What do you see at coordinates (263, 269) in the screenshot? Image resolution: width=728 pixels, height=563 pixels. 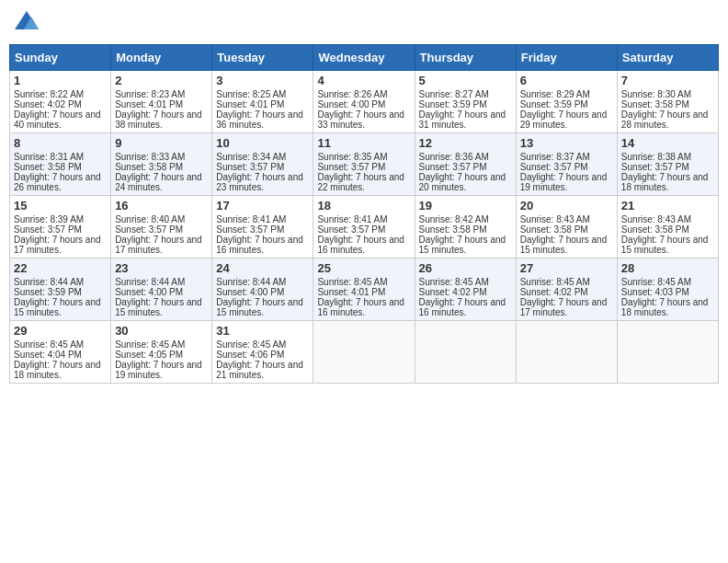 I see `day-number: 24` at bounding box center [263, 269].